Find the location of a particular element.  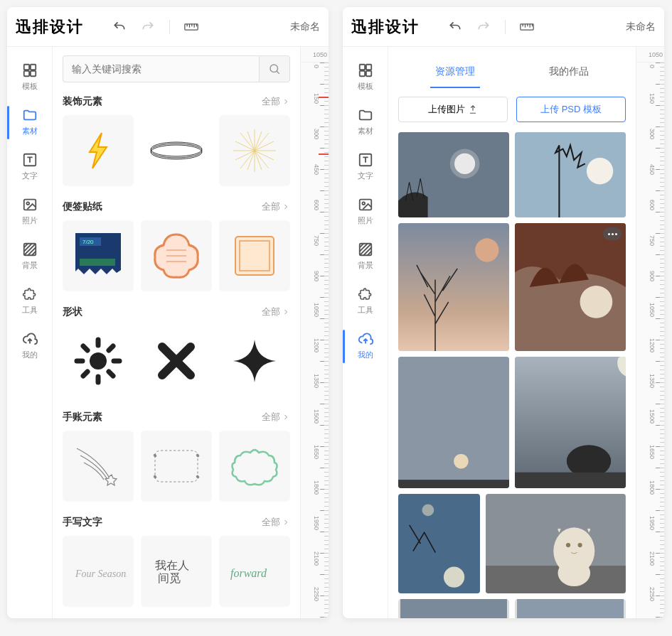

upload-psd-button: 上传 PSD 模板 is located at coordinates (571, 109).